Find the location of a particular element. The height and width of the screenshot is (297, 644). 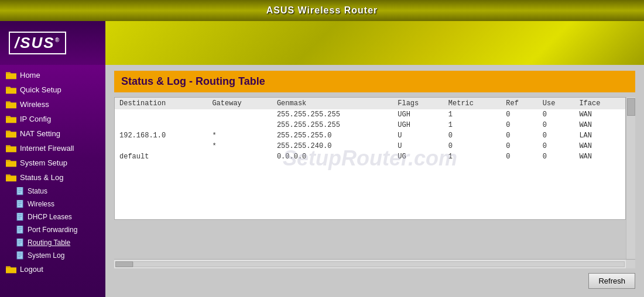

sidebar-subitem-wireless-label: Wireless is located at coordinates (41, 204).